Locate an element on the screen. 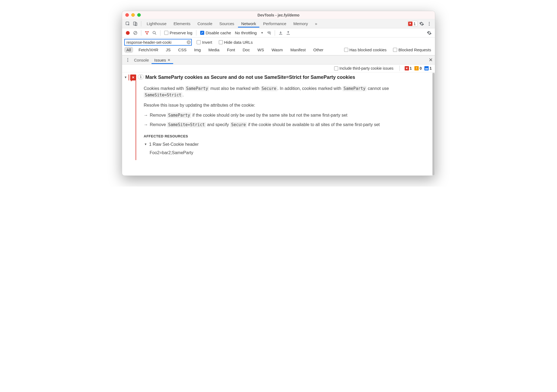  disable-cache-checkbox: Disable cache is located at coordinates (216, 33).